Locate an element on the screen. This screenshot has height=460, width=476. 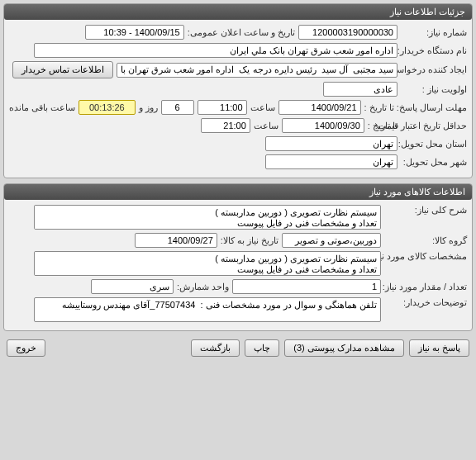
creator-label: ایجاد کننده درخواست: is located at coordinates (434, 69).